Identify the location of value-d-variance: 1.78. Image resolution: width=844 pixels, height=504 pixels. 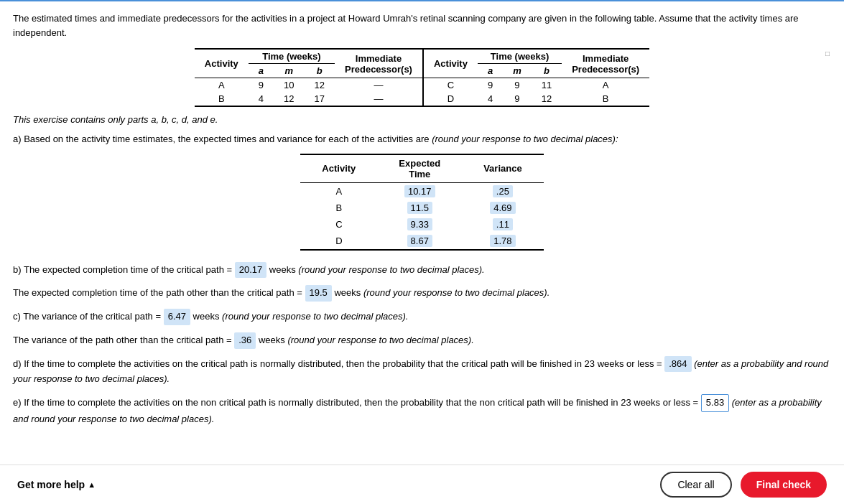
(503, 241).